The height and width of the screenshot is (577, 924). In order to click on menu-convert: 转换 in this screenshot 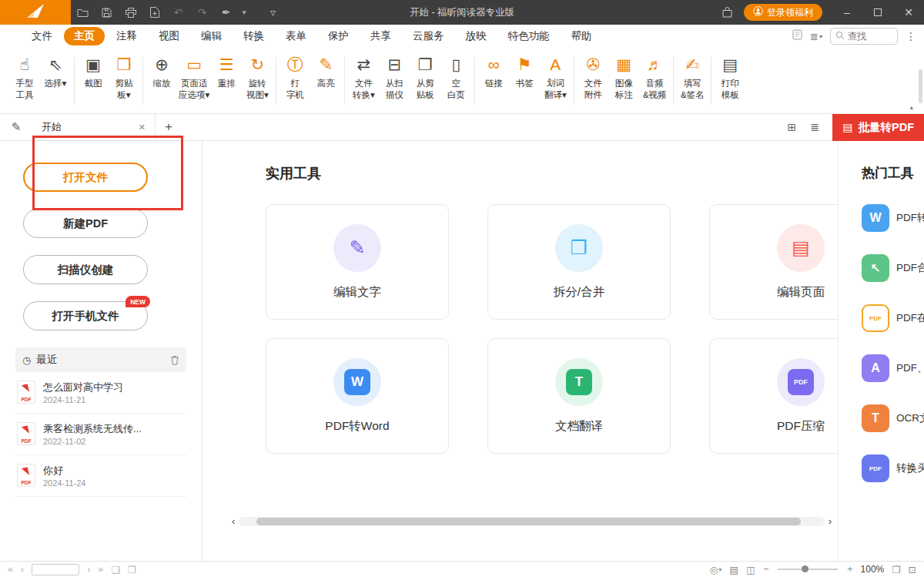, I will do `click(254, 36)`.